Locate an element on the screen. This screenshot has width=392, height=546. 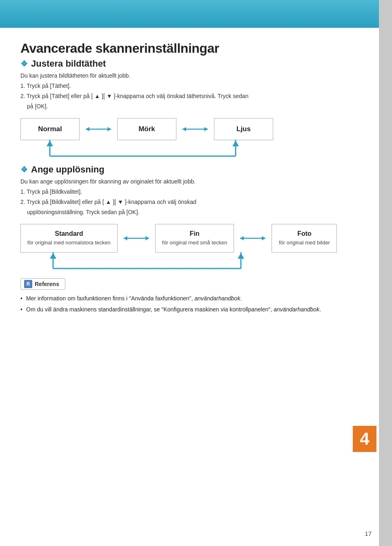
density-box-normal: Normal is located at coordinates (50, 129).